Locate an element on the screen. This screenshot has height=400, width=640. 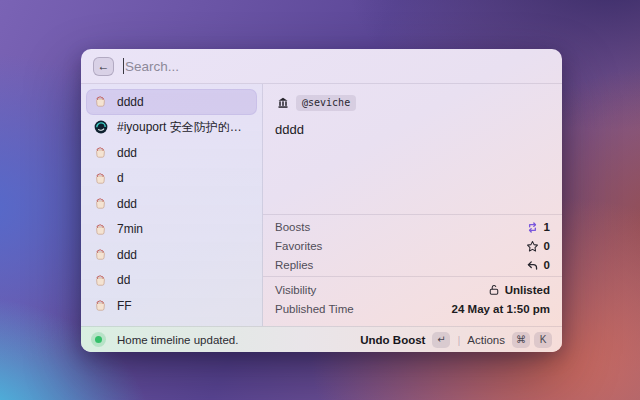
list-item-label: dddd is located at coordinates (130, 102).